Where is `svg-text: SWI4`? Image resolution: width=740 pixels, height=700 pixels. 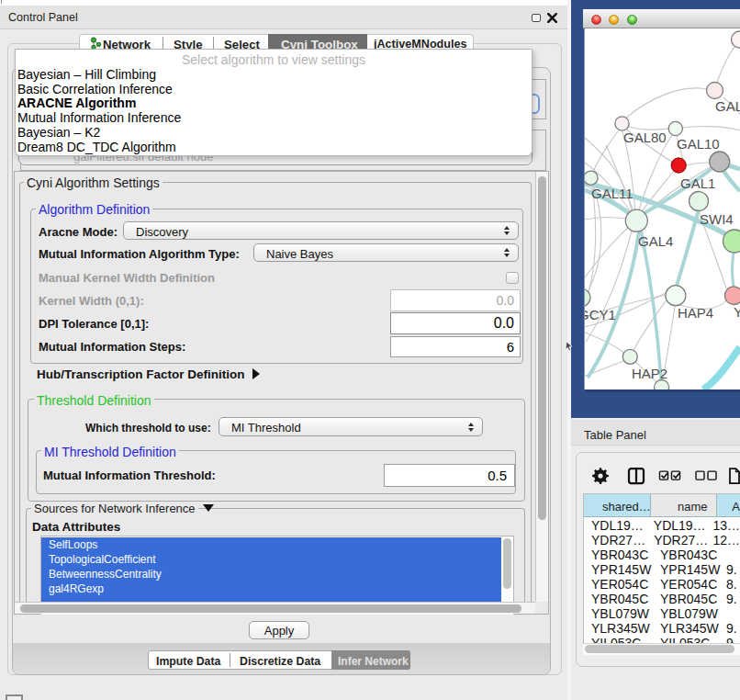
svg-text: SWI4 is located at coordinates (716, 219).